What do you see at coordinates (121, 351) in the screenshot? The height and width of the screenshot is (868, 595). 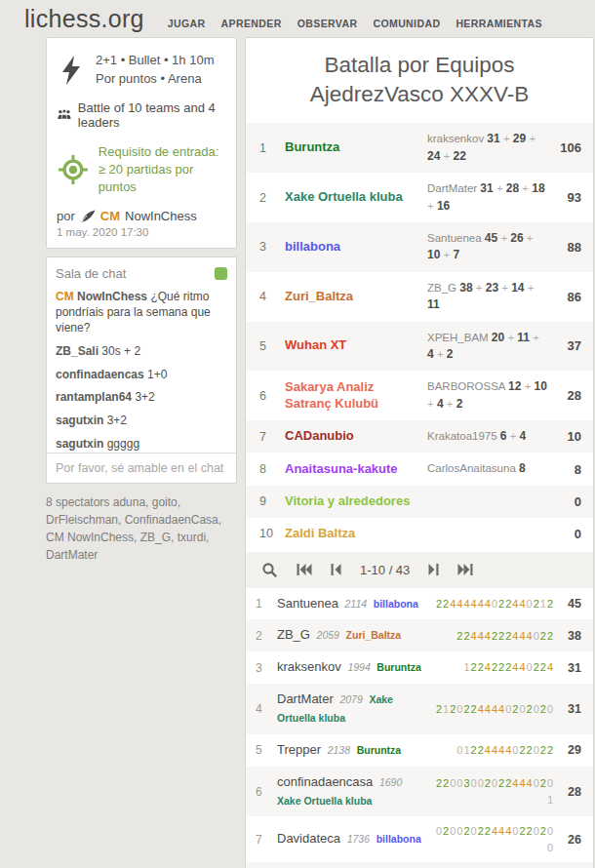 I see `chat-message-text: 30s + 2` at bounding box center [121, 351].